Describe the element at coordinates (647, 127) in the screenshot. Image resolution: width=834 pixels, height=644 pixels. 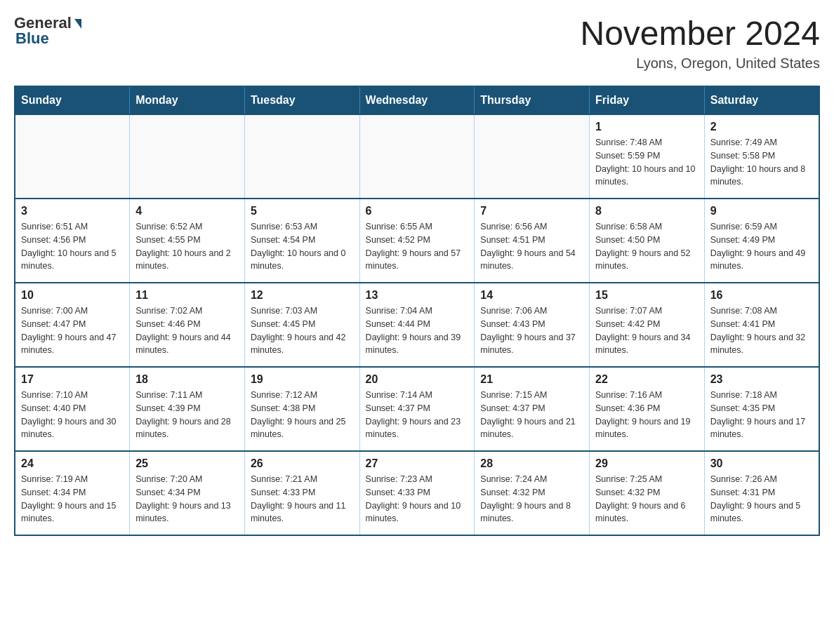
I see `day-number: 1` at that location.